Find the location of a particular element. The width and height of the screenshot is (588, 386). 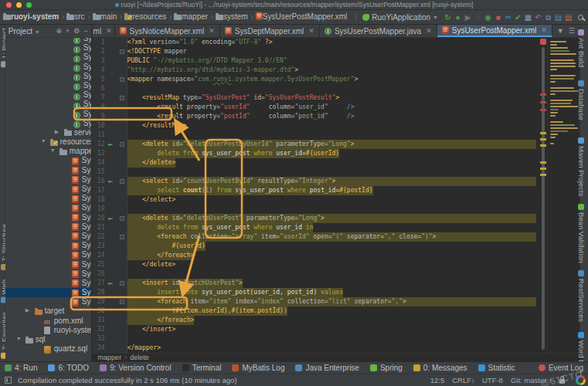

code-line-28: insert into sys_user_post(user_id, post_… is located at coordinates (334, 293).